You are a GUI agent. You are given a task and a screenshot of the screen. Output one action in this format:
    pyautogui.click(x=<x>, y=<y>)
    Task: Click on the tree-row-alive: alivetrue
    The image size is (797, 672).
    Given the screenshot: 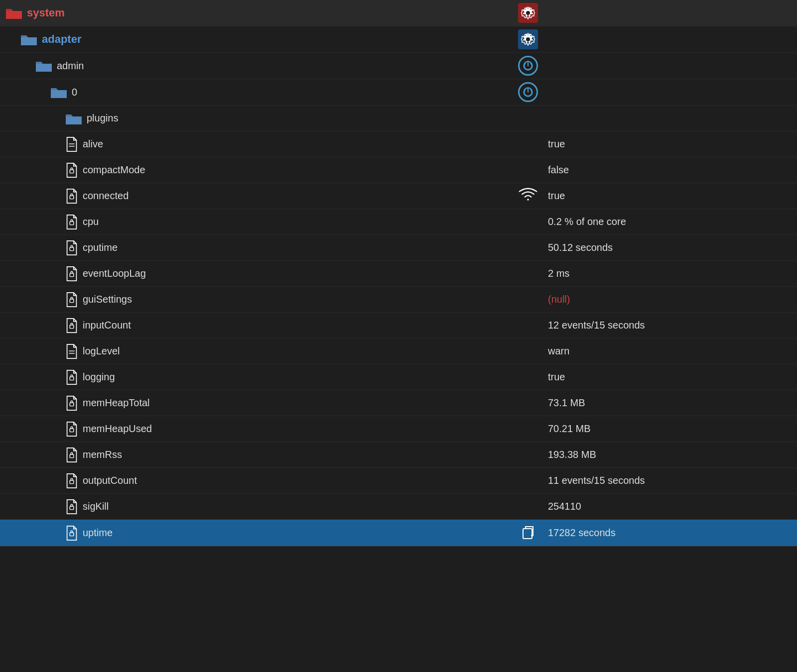 What is the action you would take?
    pyautogui.click(x=398, y=144)
    